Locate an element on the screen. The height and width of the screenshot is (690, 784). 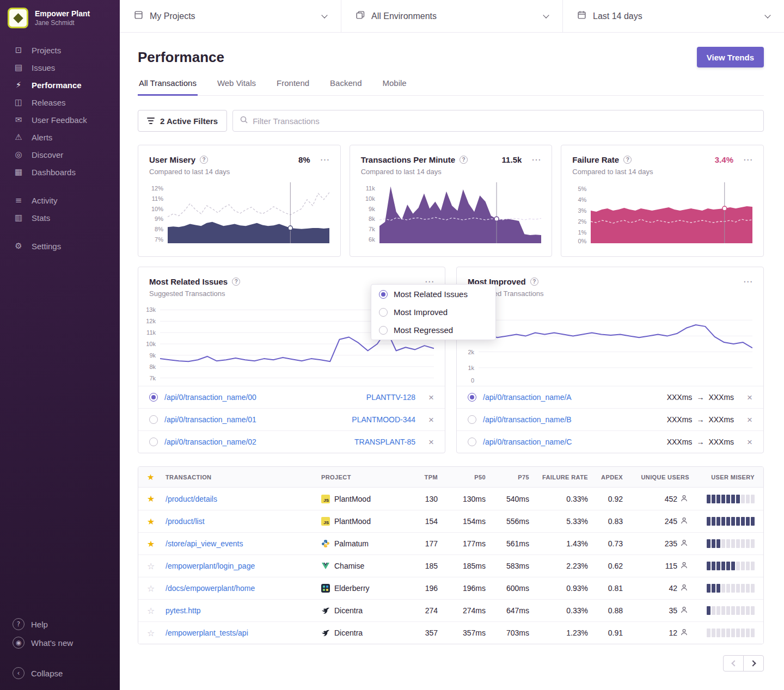
sidebar-item-releases: ◫Releases is located at coordinates (60, 102).